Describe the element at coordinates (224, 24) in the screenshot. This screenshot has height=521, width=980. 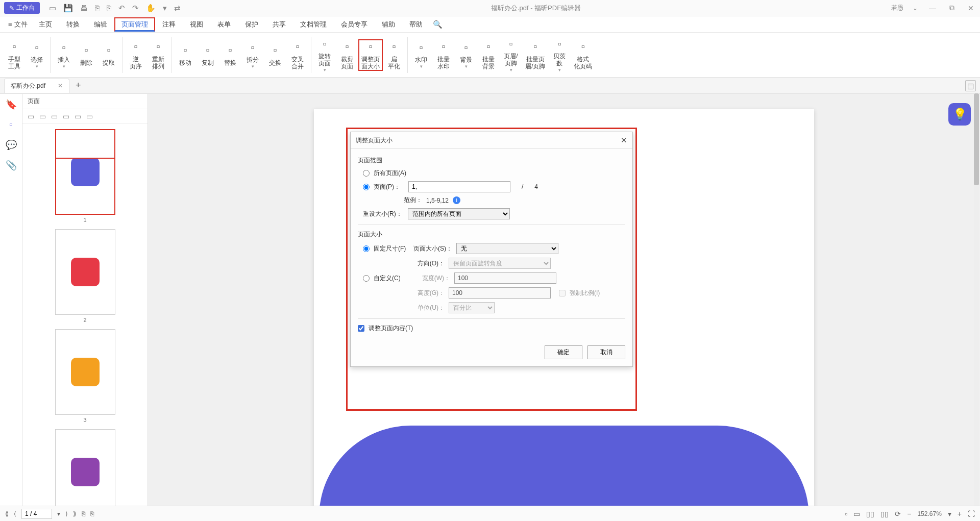
I see `menu-item-6: 表单` at that location.